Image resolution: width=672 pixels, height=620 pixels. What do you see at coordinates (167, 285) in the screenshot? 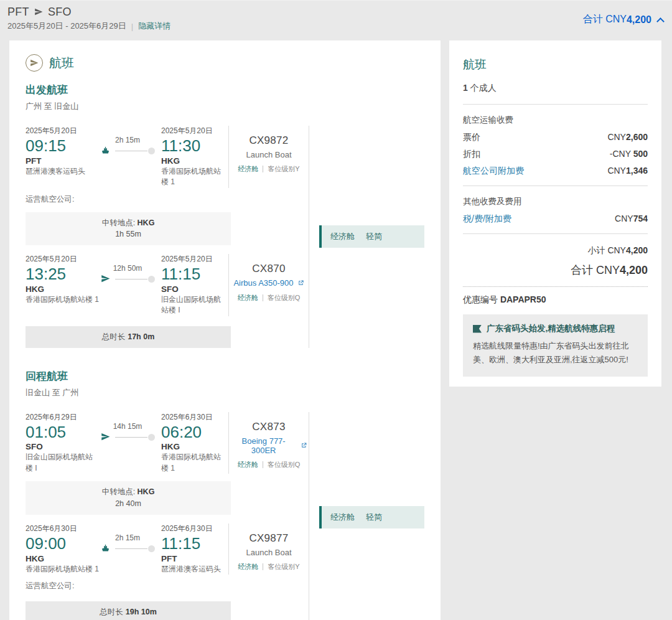
I see `flight-segment: 2025年5月20日 13:25 HKG 香港国际机场航站楼 1 12h 50m` at bounding box center [167, 285].